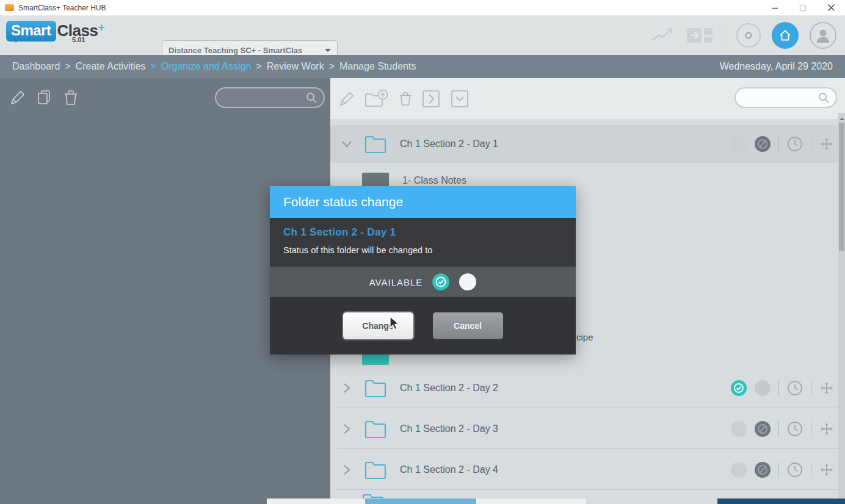 The width and height of the screenshot is (845, 504). Describe the element at coordinates (377, 99) in the screenshot. I see `new-folder-icon` at that location.